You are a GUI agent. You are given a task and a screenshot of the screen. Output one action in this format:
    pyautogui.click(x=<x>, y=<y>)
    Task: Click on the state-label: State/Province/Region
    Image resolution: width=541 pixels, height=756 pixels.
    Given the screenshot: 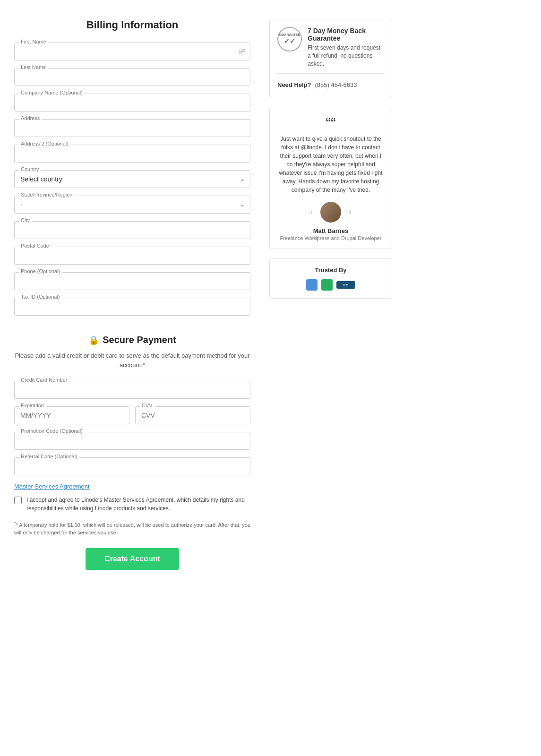 What is the action you would take?
    pyautogui.click(x=46, y=195)
    